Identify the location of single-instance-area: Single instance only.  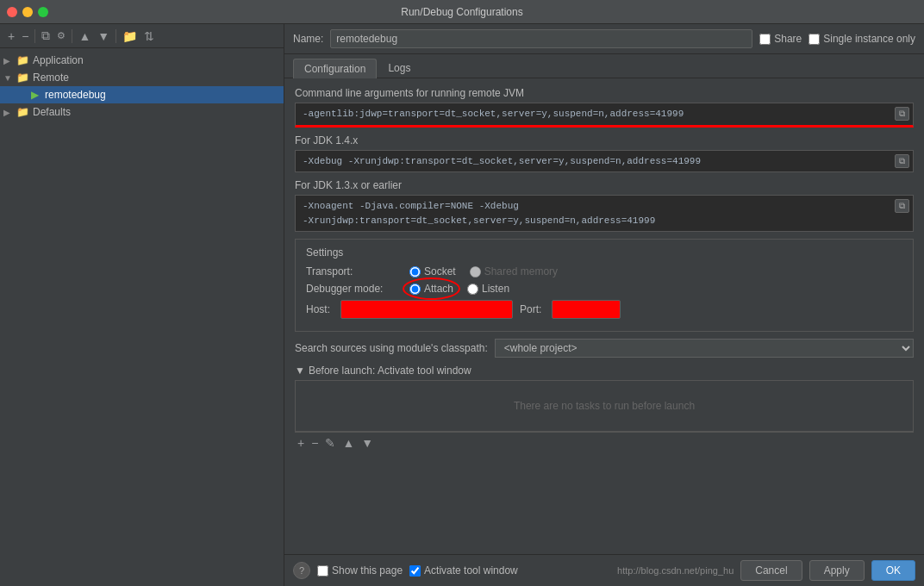
(862, 39).